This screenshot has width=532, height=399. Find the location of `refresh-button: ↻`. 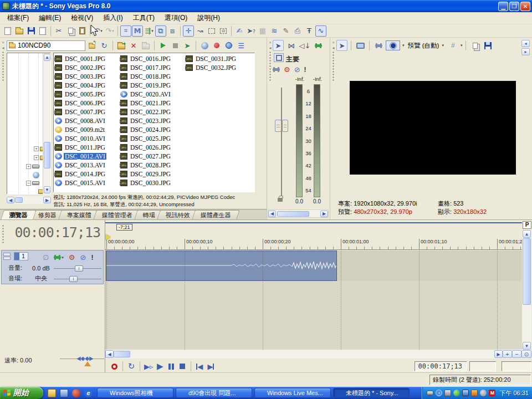

refresh-button: ↻ is located at coordinates (104, 45).